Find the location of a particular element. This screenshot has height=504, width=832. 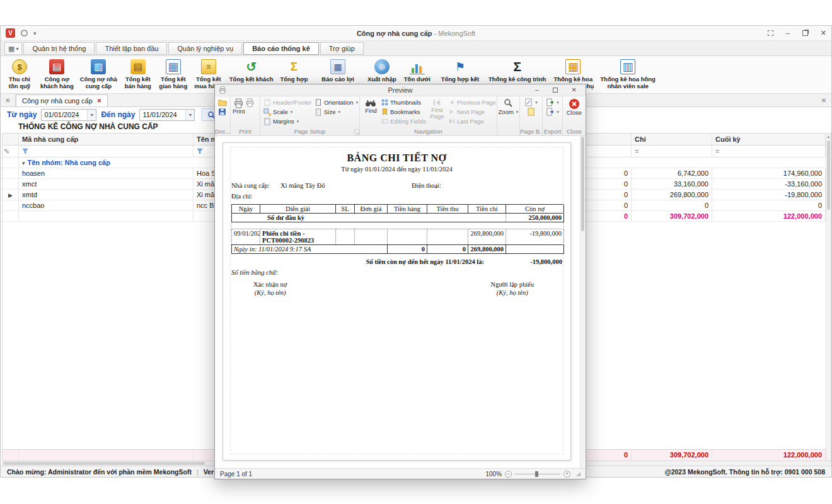

tab-cong-no-nha-cung-cap: Công nợ nhà cung cấp ✕ is located at coordinates (62, 101).